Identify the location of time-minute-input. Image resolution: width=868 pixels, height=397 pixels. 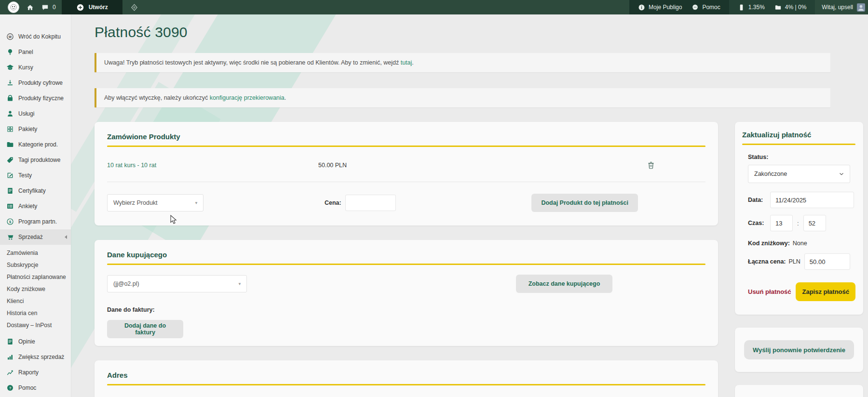
(815, 223).